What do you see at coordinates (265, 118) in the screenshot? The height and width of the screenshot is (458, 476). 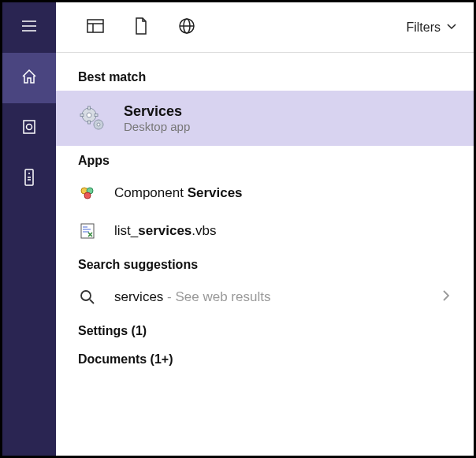 I see `best-match-item: Services Desktop app` at bounding box center [265, 118].